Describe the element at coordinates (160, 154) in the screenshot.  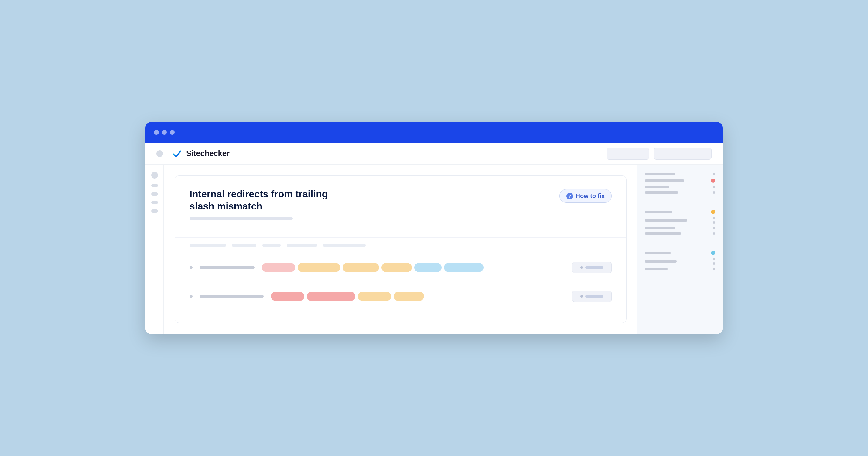
I see `nav-avatar-placeholder` at that location.